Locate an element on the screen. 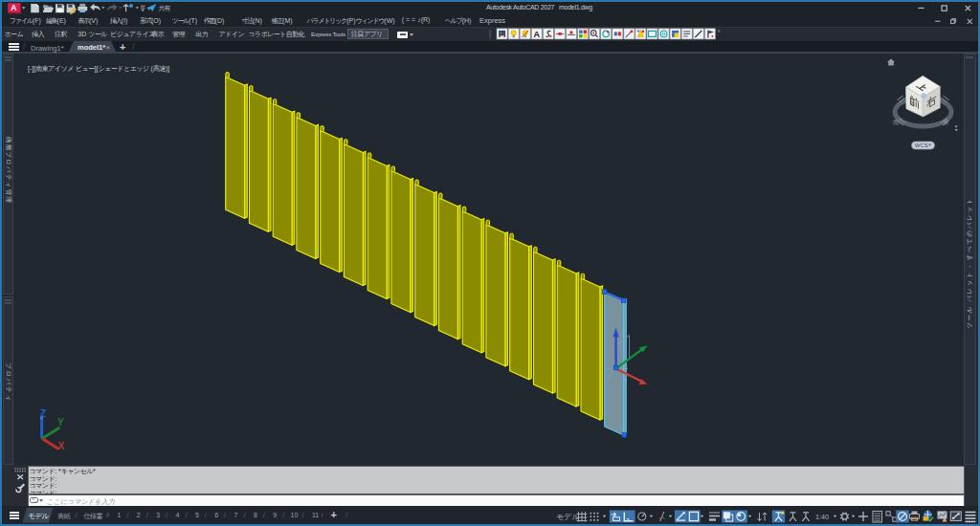 This screenshot has width=980, height=526. svg-text: 南 is located at coordinates (896, 122).